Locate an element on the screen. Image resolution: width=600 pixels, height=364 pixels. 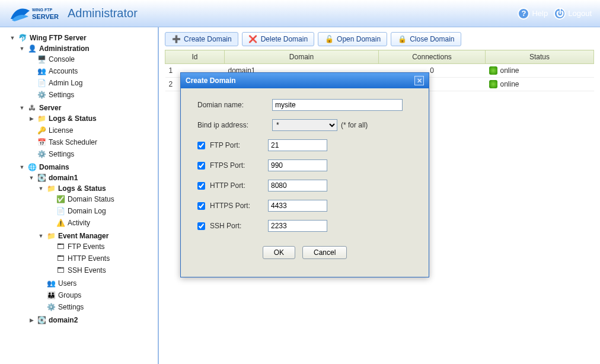
tree-admin-log: 📄Admin Log is located at coordinates (92, 83).